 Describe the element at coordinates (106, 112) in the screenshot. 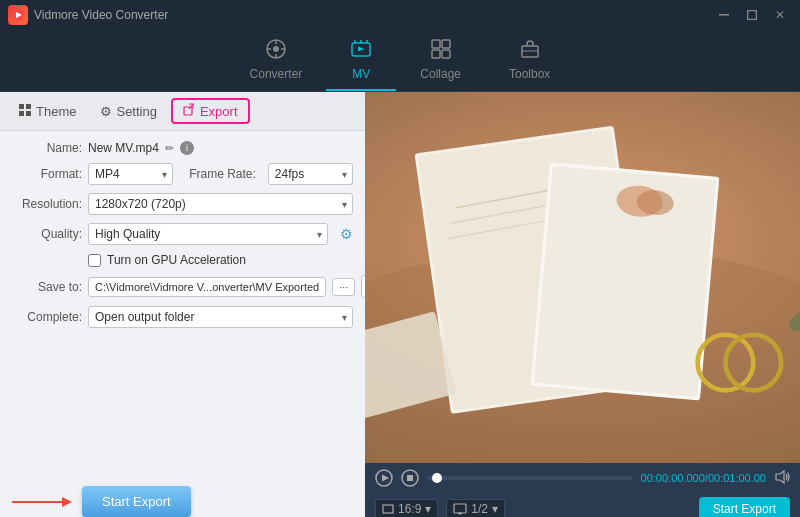

I see `setting-icon: ⚙` at that location.